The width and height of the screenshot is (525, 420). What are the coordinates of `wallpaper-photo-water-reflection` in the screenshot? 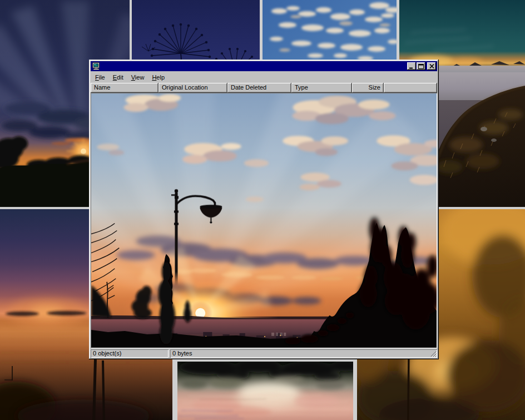 It's located at (265, 391).